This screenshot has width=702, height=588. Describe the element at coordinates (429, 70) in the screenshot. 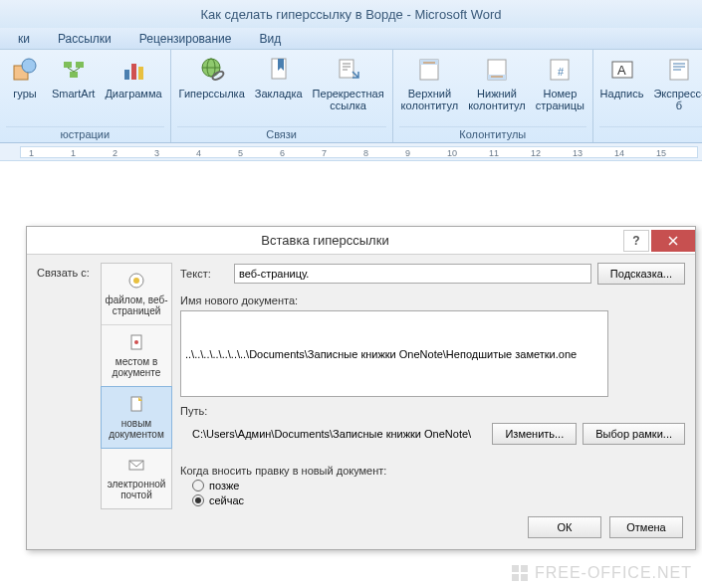

I see `header-icon` at that location.